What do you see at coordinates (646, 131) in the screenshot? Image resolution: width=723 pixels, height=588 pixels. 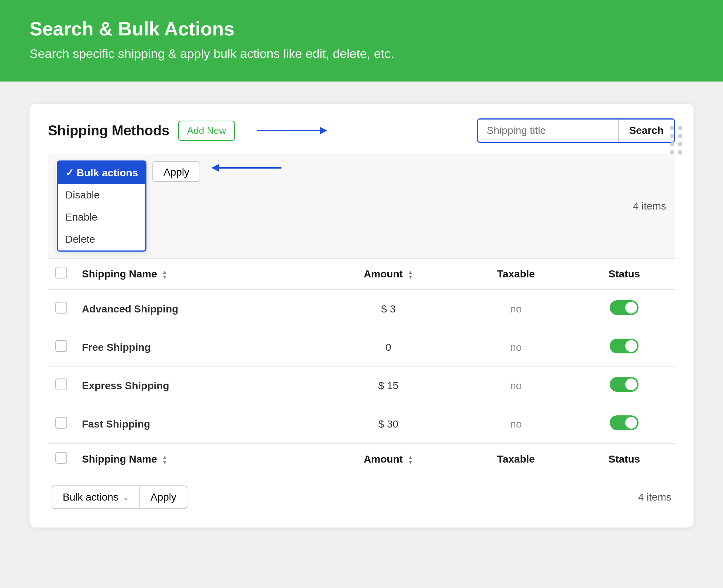 I see `search-button: Search` at bounding box center [646, 131].